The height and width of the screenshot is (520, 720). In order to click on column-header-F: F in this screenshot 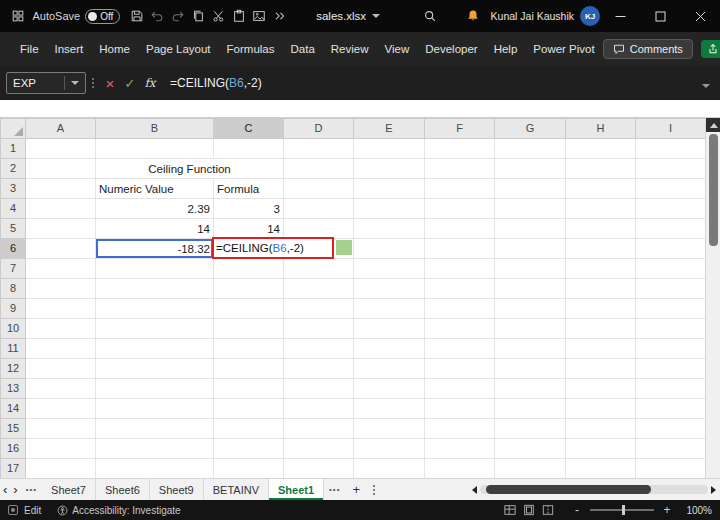, I will do `click(460, 129)`.